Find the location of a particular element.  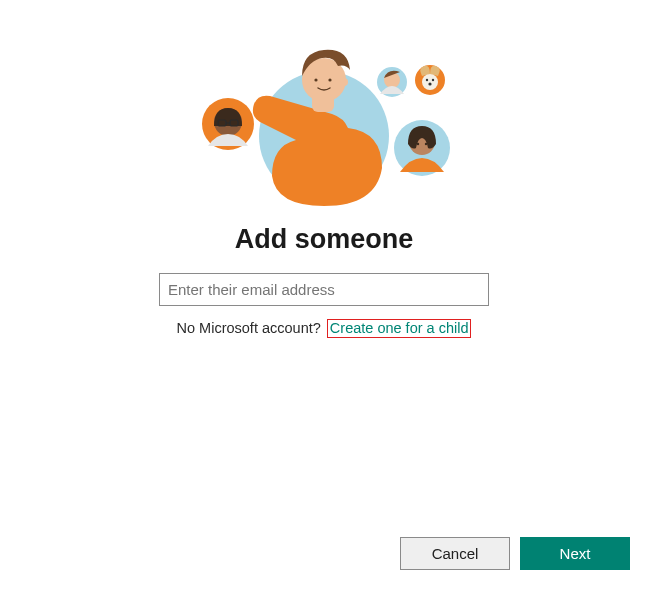

page-title: Add someone is located at coordinates (324, 240).